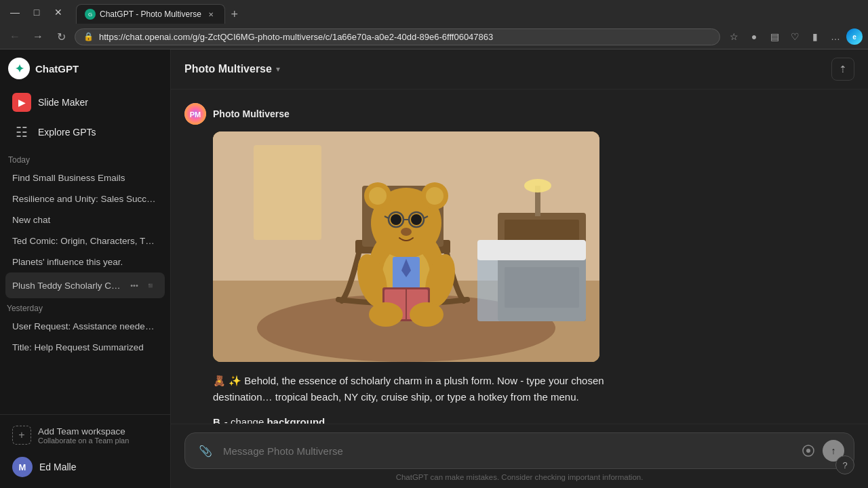 The height and width of the screenshot is (488, 868). I want to click on chat-header: Photo Multiverse ▾ ⇡, so click(519, 69).